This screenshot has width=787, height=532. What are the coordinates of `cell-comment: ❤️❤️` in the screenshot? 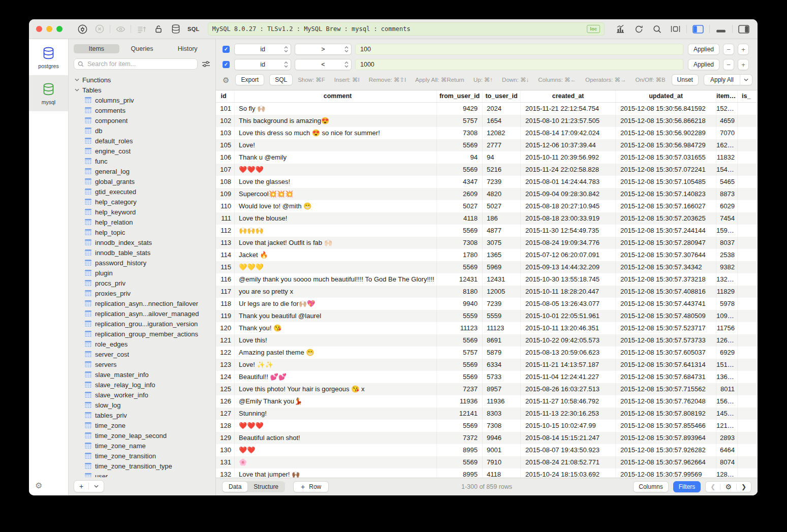 It's located at (336, 450).